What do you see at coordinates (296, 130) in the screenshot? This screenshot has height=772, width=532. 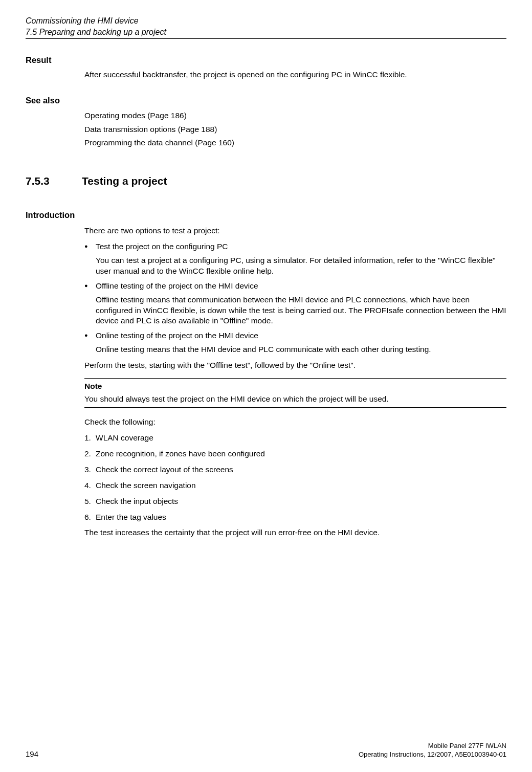 I see `see-also-item: Data transmission options (Page 188)` at bounding box center [296, 130].